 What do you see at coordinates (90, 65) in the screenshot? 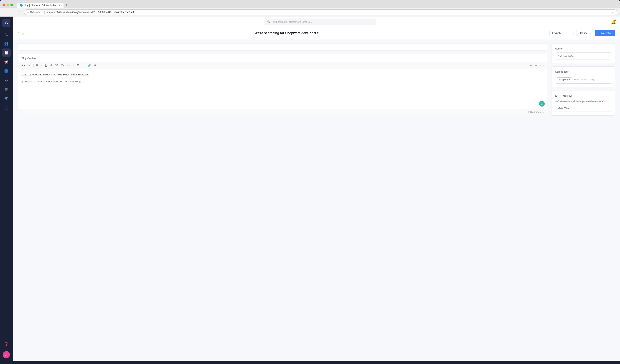
I see `toolbar-link: 🔗` at bounding box center [90, 65].